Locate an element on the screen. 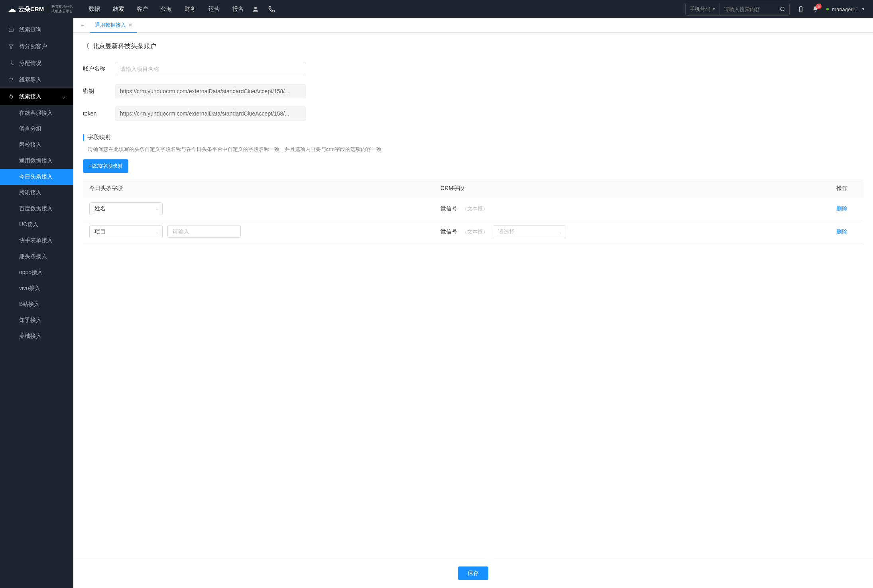  save-button: 保存 is located at coordinates (473, 573).